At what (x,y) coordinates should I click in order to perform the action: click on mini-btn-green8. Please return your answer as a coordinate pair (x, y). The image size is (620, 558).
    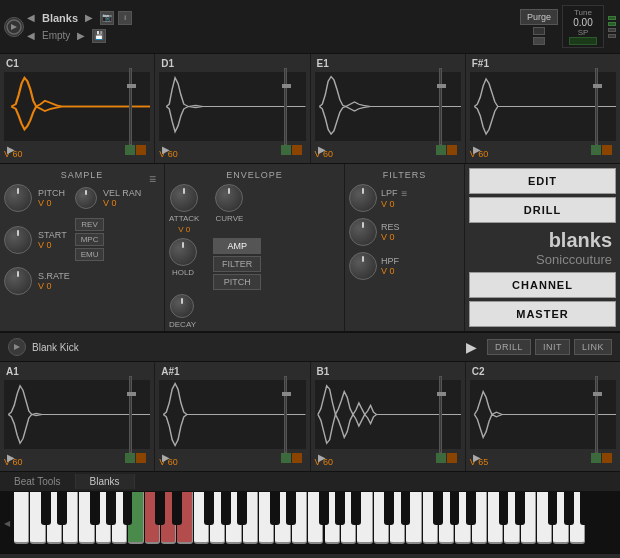
    Looking at the image, I should click on (596, 458).